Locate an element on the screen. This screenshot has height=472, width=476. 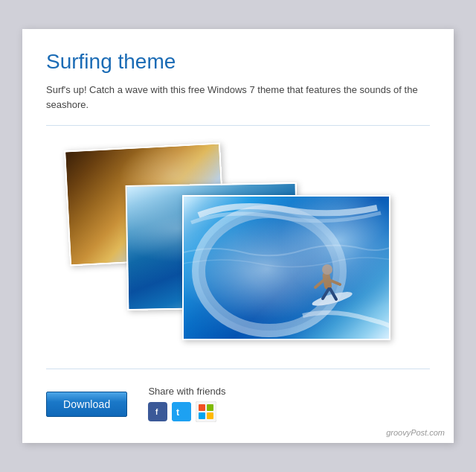
share-label: Share with friends is located at coordinates (187, 392).